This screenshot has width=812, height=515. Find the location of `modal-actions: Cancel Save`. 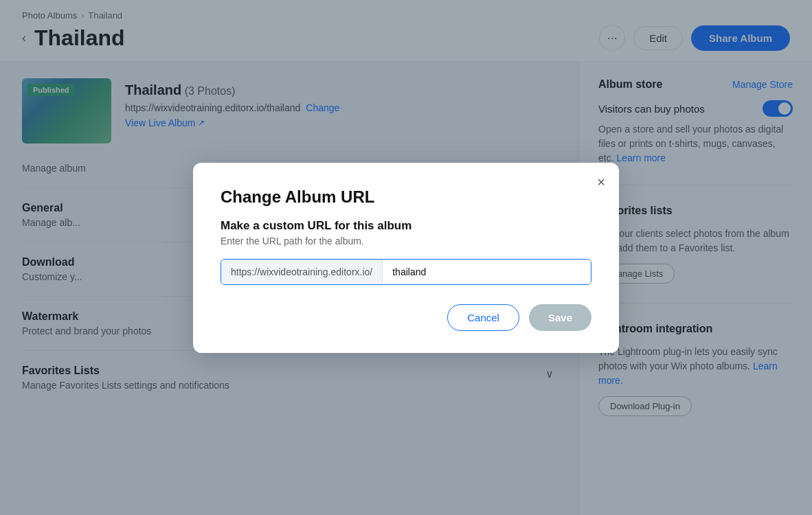

modal-actions: Cancel Save is located at coordinates (406, 317).